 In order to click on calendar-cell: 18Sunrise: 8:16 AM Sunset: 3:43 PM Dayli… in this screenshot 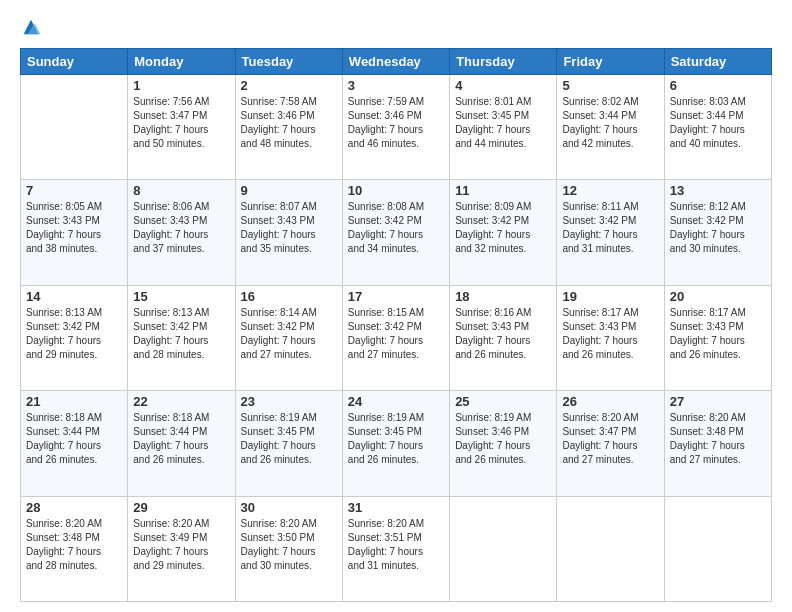, I will do `click(504, 338)`.